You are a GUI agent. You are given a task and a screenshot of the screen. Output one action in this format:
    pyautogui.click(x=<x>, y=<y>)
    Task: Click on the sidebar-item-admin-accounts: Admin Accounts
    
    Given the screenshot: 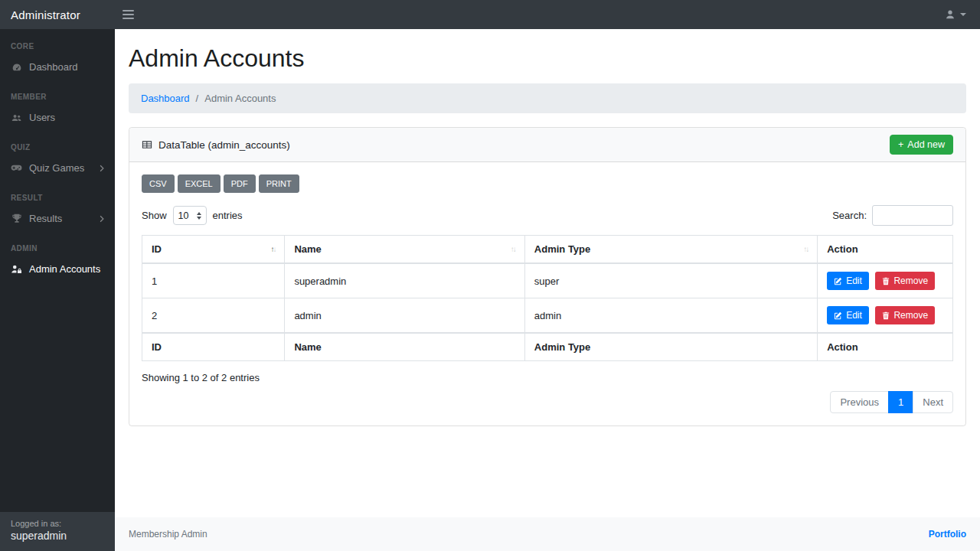 What is the action you would take?
    pyautogui.click(x=57, y=269)
    